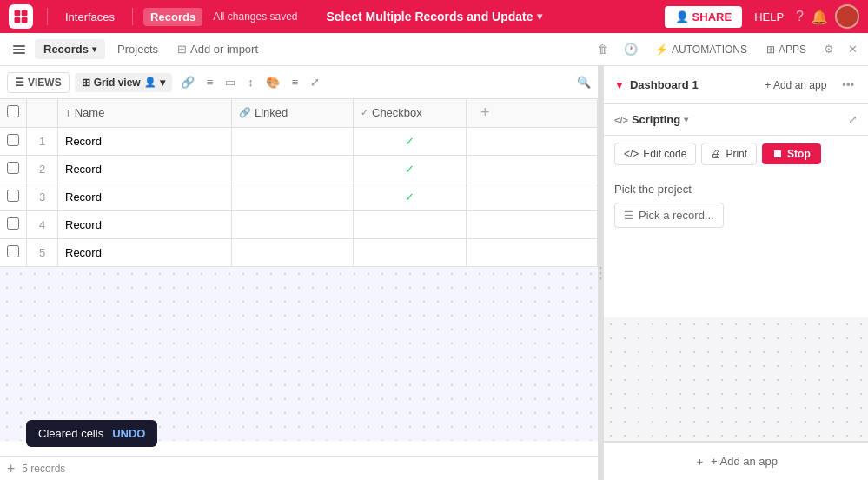 The image size is (868, 480). Describe the element at coordinates (434, 17) in the screenshot. I see `page-title: Select Multiple Records and Update ▾` at that location.